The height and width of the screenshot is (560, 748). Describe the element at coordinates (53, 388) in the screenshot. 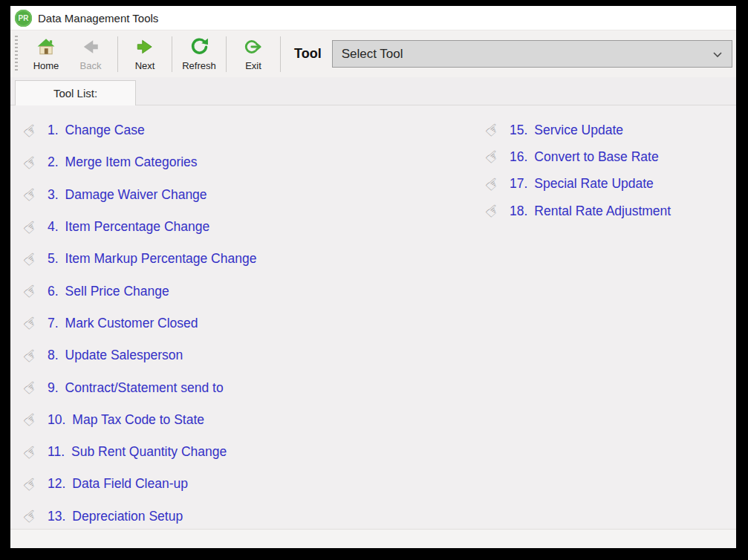

I see `tool-number: 9.` at that location.